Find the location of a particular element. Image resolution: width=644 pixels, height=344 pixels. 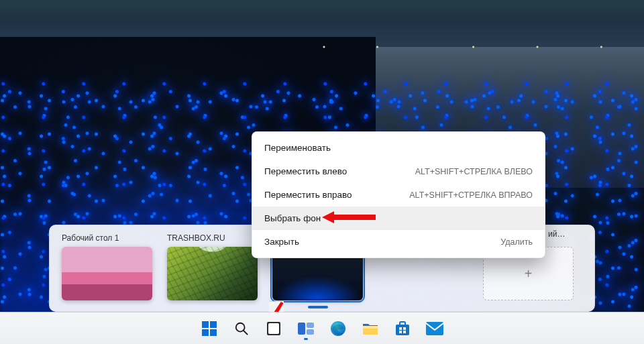

virtual-desktop-label: Рабочий стол 1 is located at coordinates (107, 239).